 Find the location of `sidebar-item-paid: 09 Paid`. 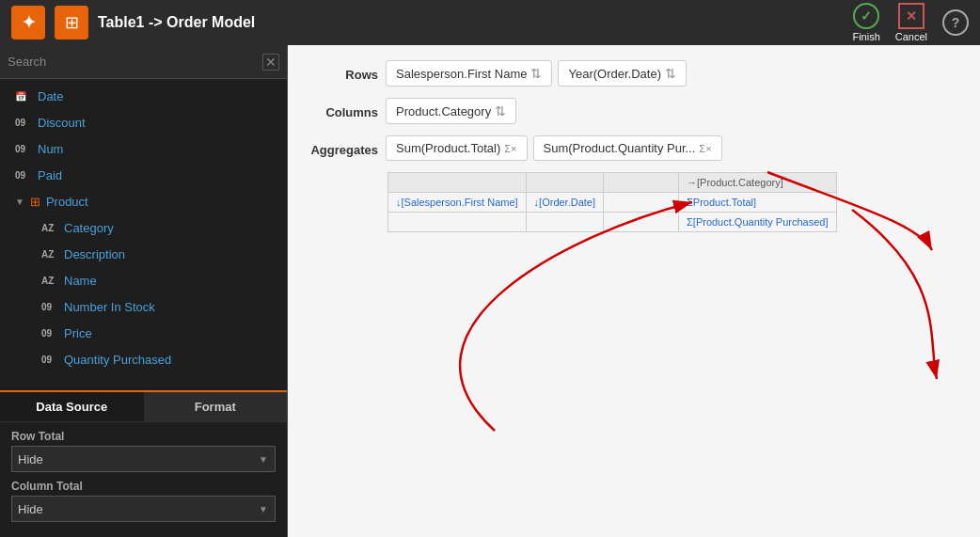

sidebar-item-paid: 09 Paid is located at coordinates (143, 175).